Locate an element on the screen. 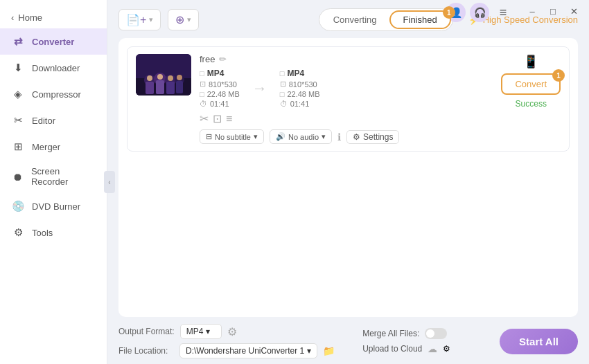  file-thumbnail is located at coordinates (164, 75).